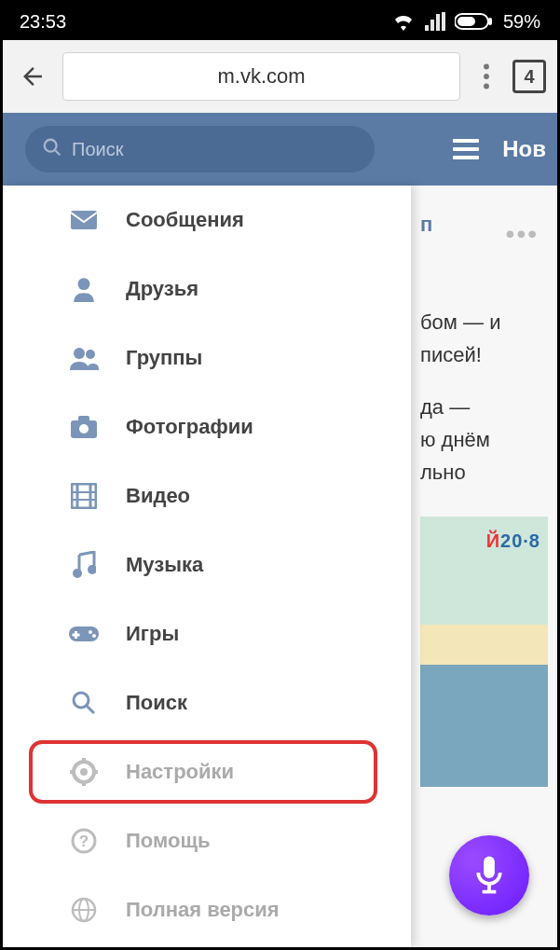 The image size is (560, 950). Describe the element at coordinates (52, 149) in the screenshot. I see `search-icon` at that location.